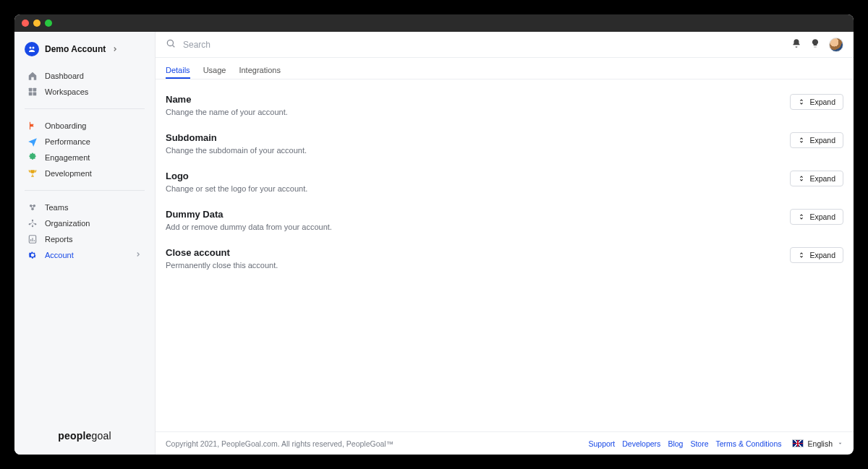  What do you see at coordinates (85, 239) in the screenshot?
I see `sidebar-item-reports: Reports` at bounding box center [85, 239].